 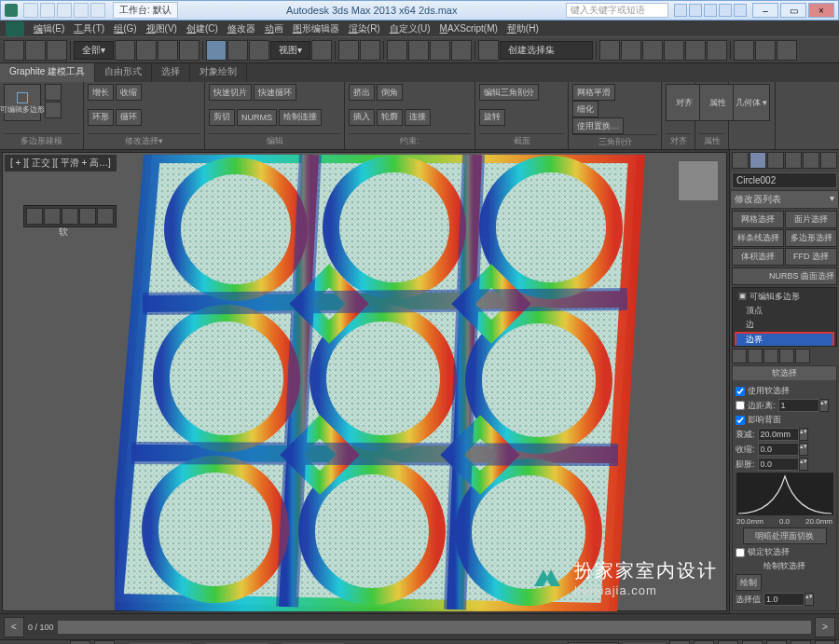 I want to click on curve-editor-button, so click(x=674, y=50).